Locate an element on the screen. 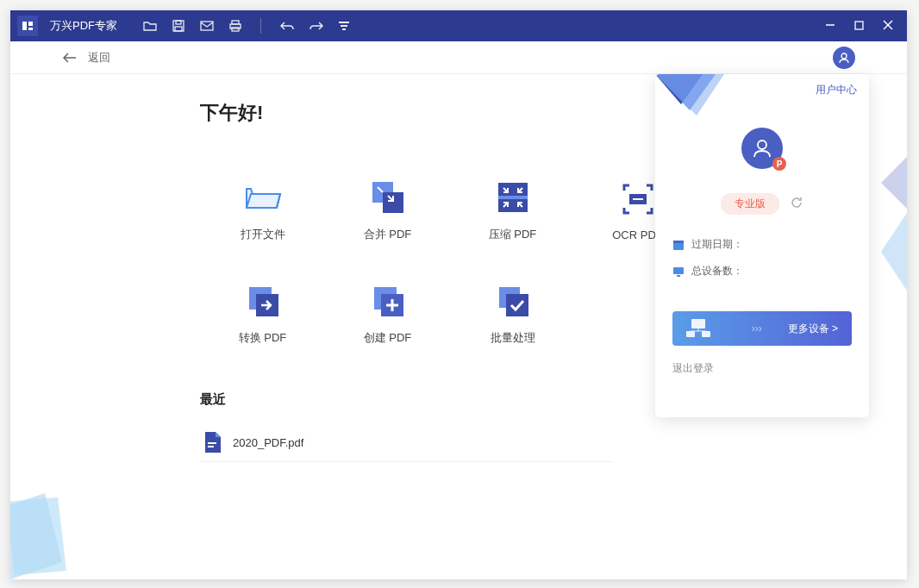 The image size is (919, 588). user-icon is located at coordinates (762, 148).